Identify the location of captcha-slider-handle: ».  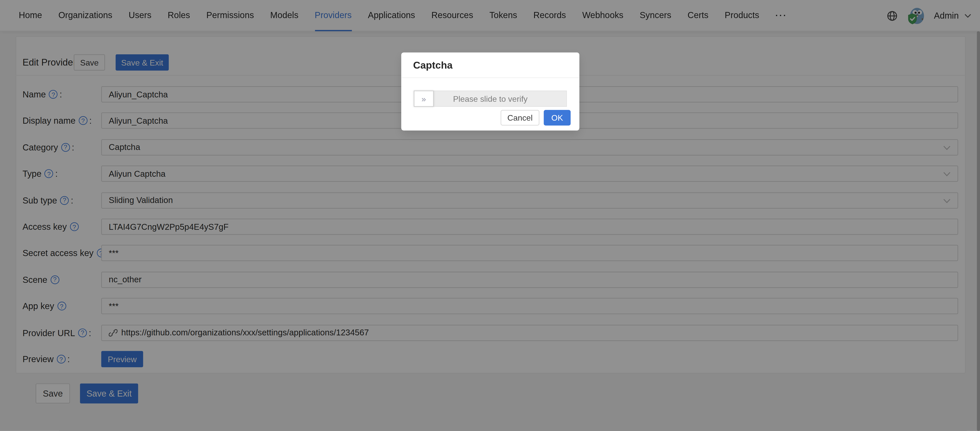
(424, 99).